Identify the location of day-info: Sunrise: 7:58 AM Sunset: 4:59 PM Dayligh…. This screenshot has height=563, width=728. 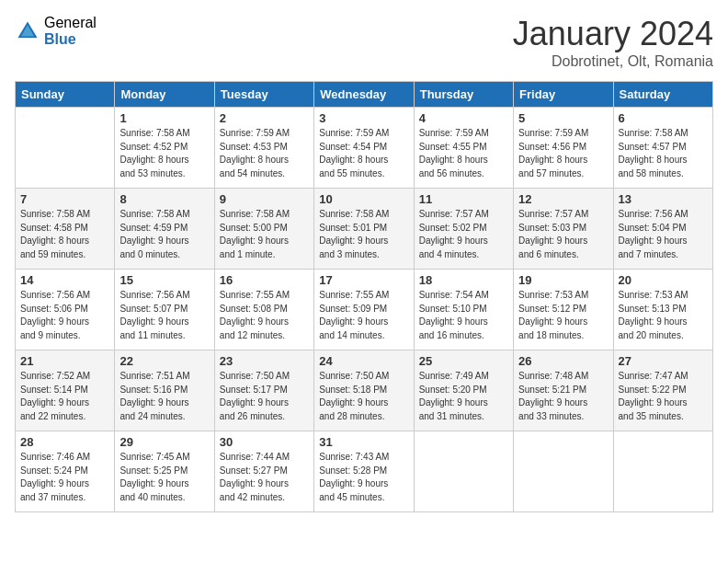
(164, 235).